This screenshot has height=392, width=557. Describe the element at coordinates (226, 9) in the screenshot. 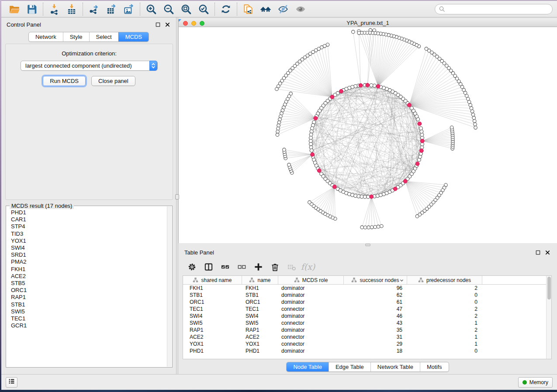

I see `toolbar-refresh-layout-button` at that location.